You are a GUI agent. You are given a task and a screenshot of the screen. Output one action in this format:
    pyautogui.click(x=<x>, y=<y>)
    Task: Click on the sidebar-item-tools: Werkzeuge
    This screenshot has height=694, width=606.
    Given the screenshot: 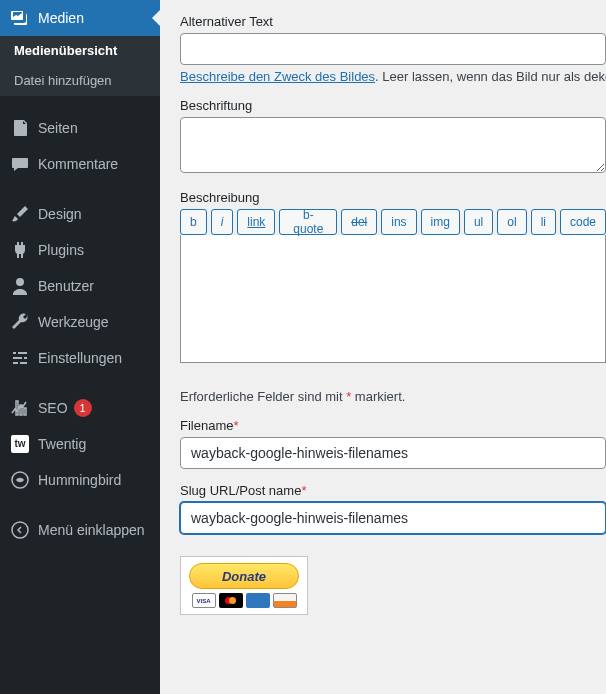 What is the action you would take?
    pyautogui.click(x=80, y=322)
    